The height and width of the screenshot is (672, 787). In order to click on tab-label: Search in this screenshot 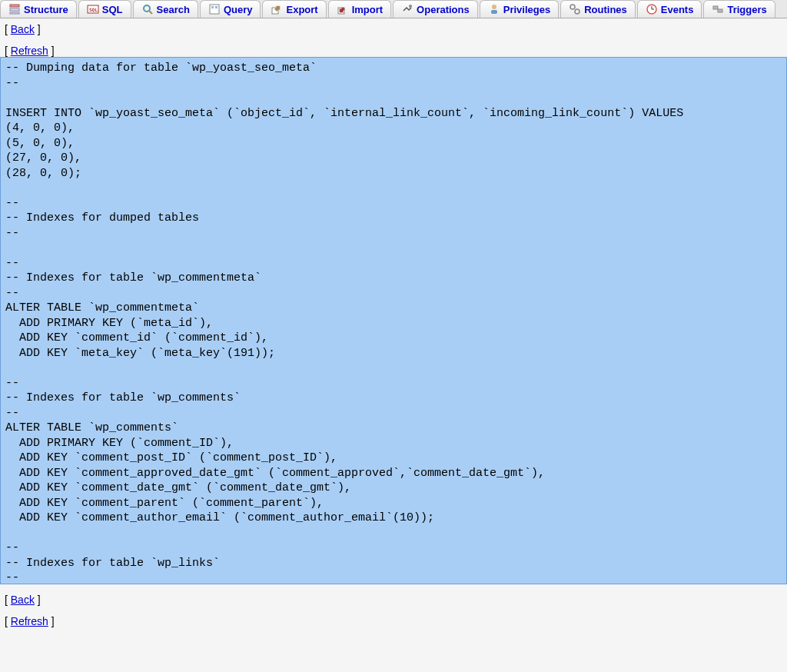, I will do `click(174, 9)`.